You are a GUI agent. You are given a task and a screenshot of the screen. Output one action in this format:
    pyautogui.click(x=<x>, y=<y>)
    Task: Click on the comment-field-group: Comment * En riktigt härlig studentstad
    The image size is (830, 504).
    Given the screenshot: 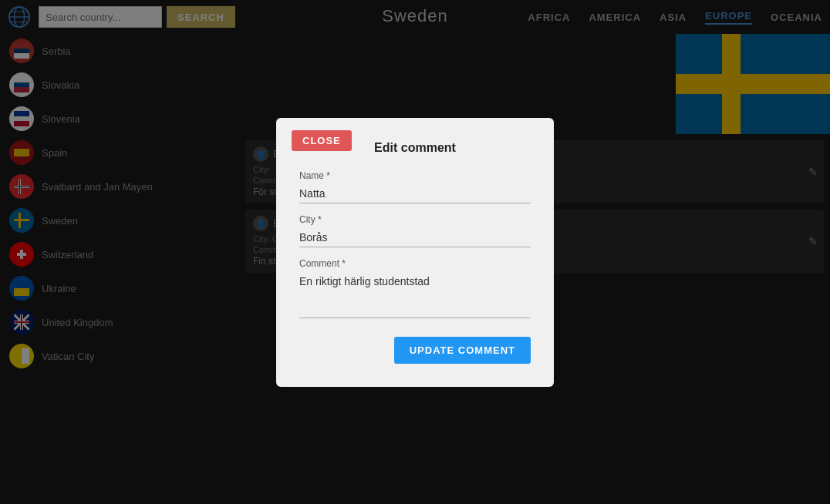 What is the action you would take?
    pyautogui.click(x=415, y=290)
    